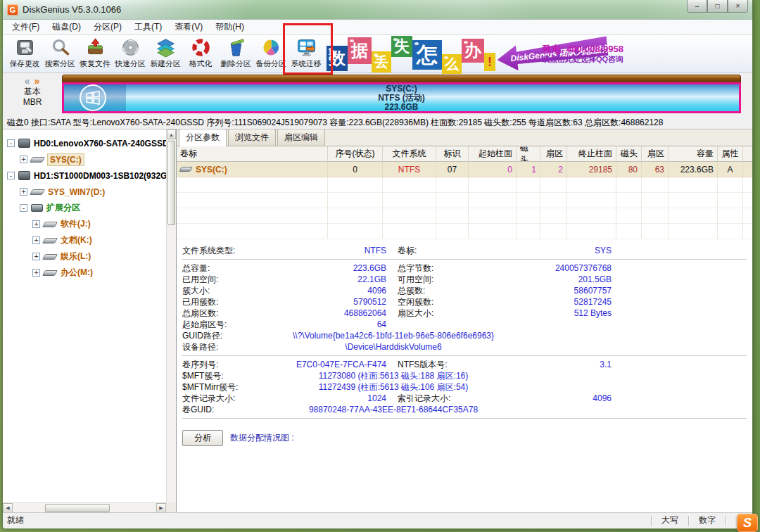 The width and height of the screenshot is (760, 532). I want to click on partition-fs: NTFS (活动), so click(401, 99).